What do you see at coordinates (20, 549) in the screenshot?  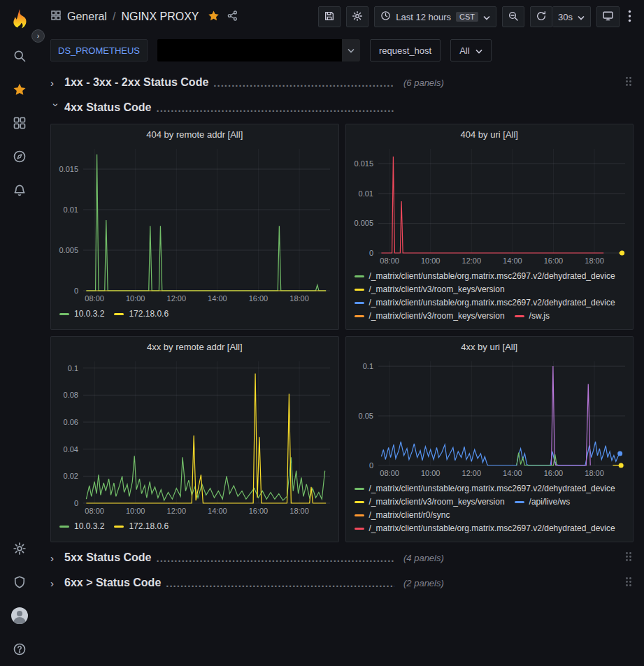 I see `sidebar-item-configuration` at bounding box center [20, 549].